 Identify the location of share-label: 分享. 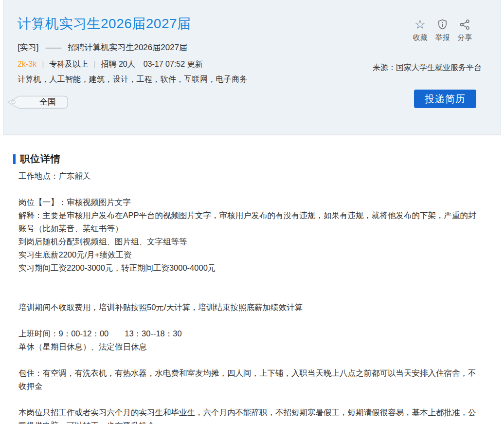
(465, 38).